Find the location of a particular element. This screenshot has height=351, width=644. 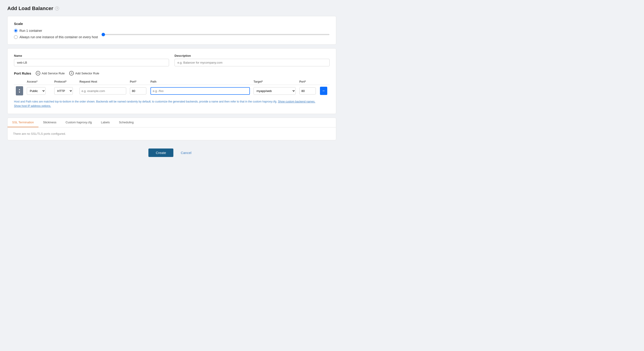

tab-ssl-label: SSL Termination is located at coordinates (23, 122).